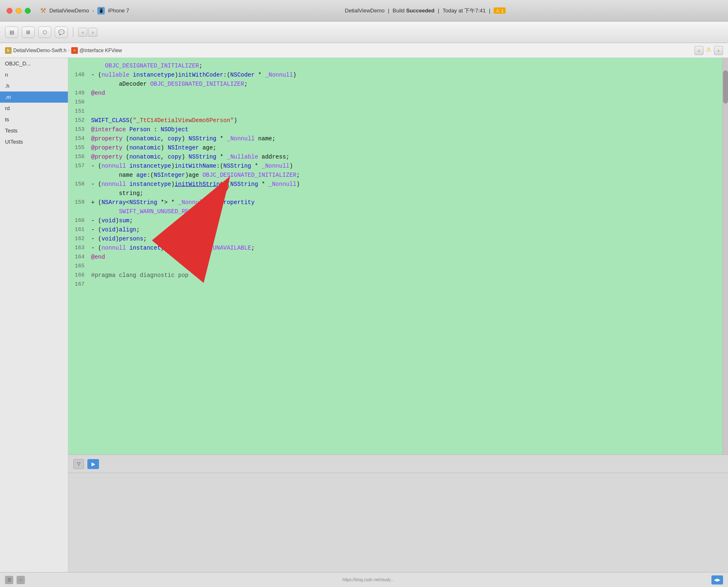  What do you see at coordinates (34, 97) in the screenshot?
I see `sidebar-item-m: .m` at bounding box center [34, 97].